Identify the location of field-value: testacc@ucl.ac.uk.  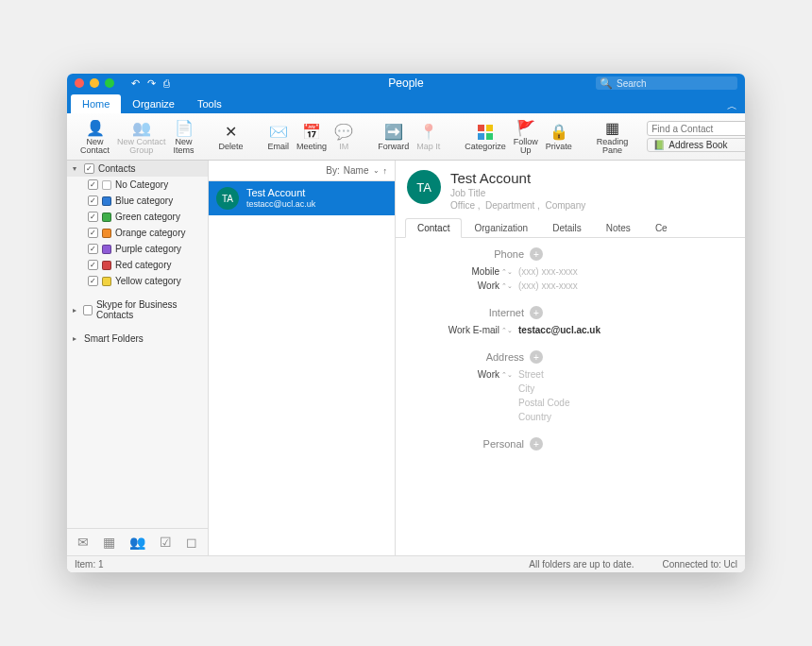
(559, 331).